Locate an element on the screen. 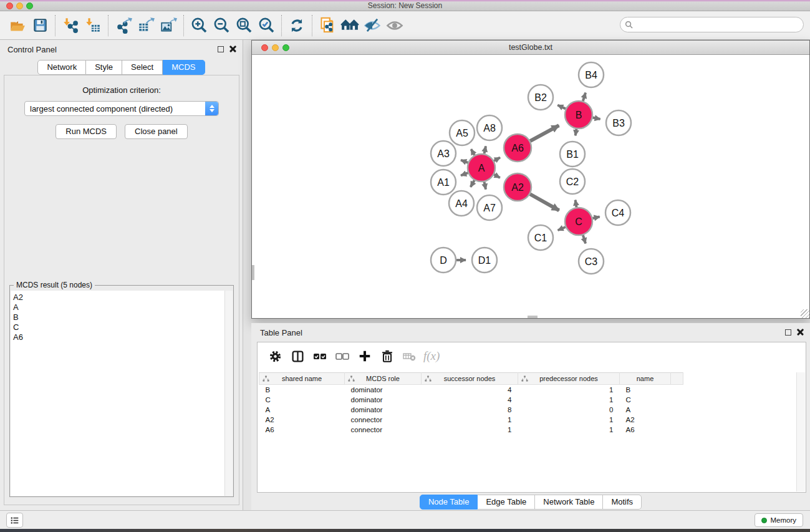 The image size is (810, 532). graph-edge-B-B3 is located at coordinates (597, 118).